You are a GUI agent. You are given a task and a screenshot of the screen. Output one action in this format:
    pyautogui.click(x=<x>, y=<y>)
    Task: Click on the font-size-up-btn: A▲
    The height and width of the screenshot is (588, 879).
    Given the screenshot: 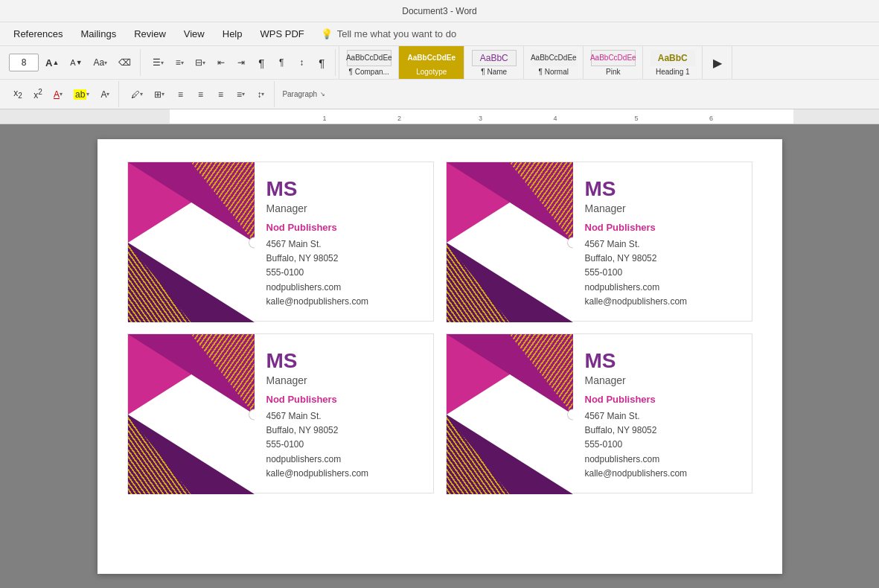 What is the action you would take?
    pyautogui.click(x=52, y=63)
    